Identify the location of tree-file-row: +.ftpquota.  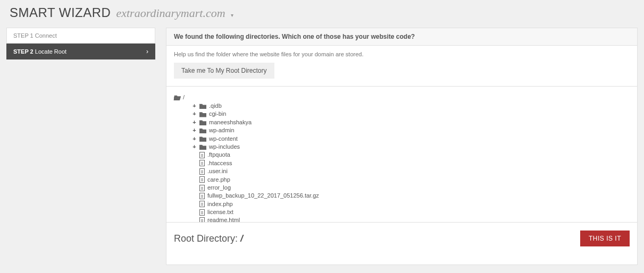
(411, 155).